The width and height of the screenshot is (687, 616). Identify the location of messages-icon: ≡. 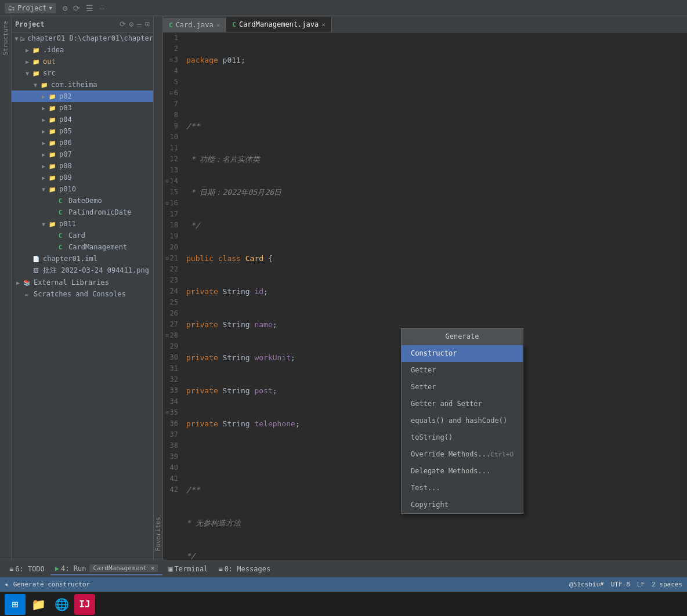
(220, 569).